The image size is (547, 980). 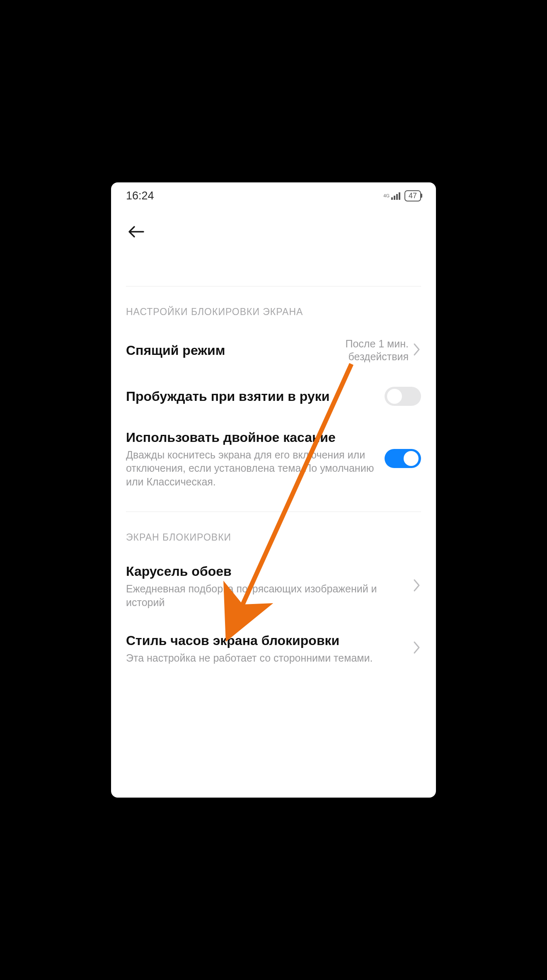 What do you see at coordinates (252, 437) in the screenshot?
I see `setting-title: Использовать двойное касание` at bounding box center [252, 437].